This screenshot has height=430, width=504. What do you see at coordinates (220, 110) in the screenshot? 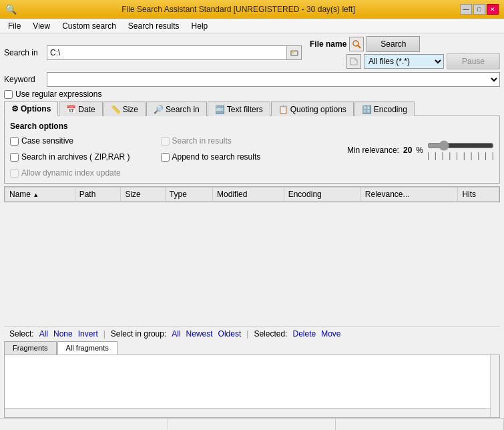
I see `text-filters-icon: 🔤` at bounding box center [220, 110].